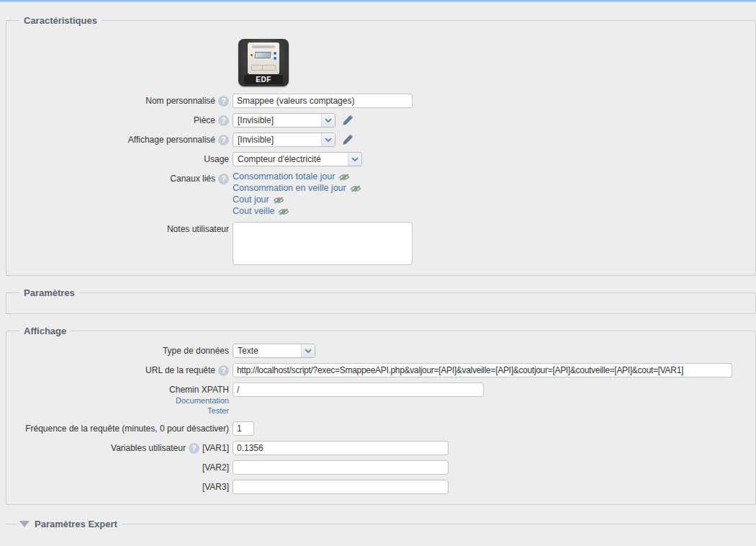  What do you see at coordinates (277, 120) in the screenshot?
I see `room-select-value: [Invisible]` at bounding box center [277, 120].